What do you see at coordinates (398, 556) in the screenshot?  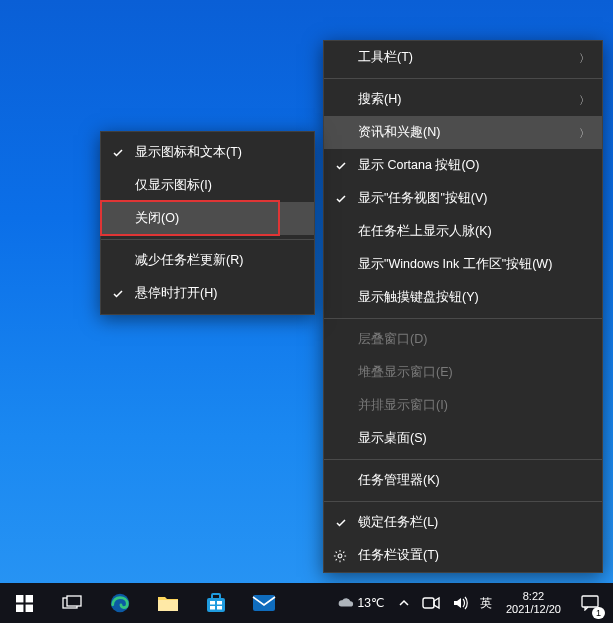 I see `menu-label: 任务栏设置(T)` at bounding box center [398, 556].